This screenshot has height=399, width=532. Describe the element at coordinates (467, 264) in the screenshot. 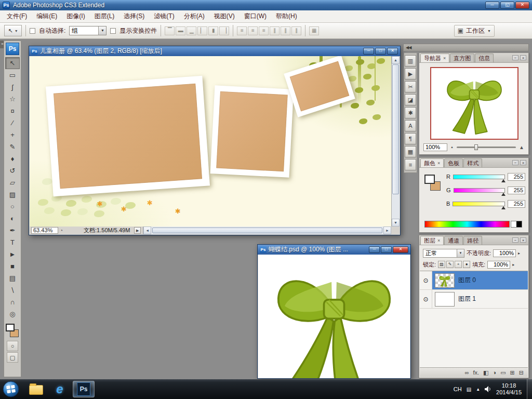

I see `lock-all-icon: ●` at that location.